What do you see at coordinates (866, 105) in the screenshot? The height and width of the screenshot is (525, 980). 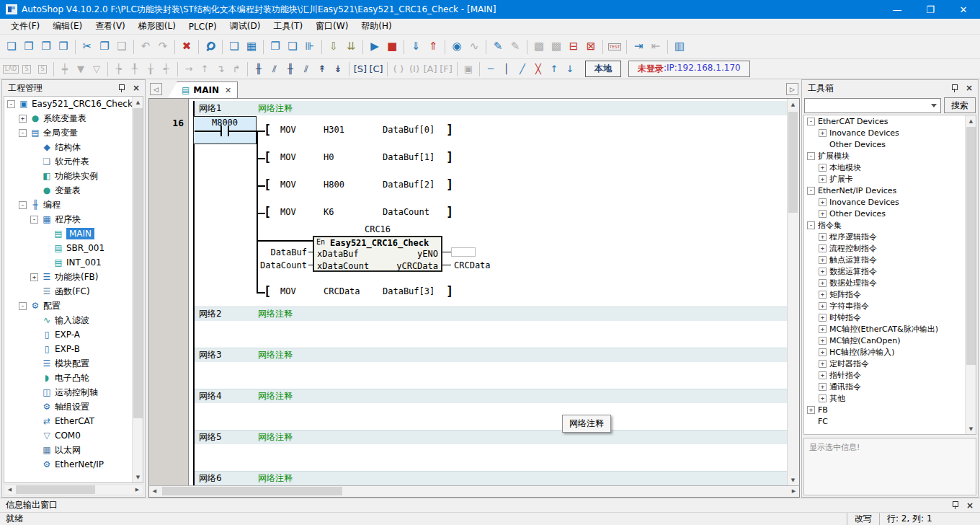 I see `search-input` at bounding box center [866, 105].